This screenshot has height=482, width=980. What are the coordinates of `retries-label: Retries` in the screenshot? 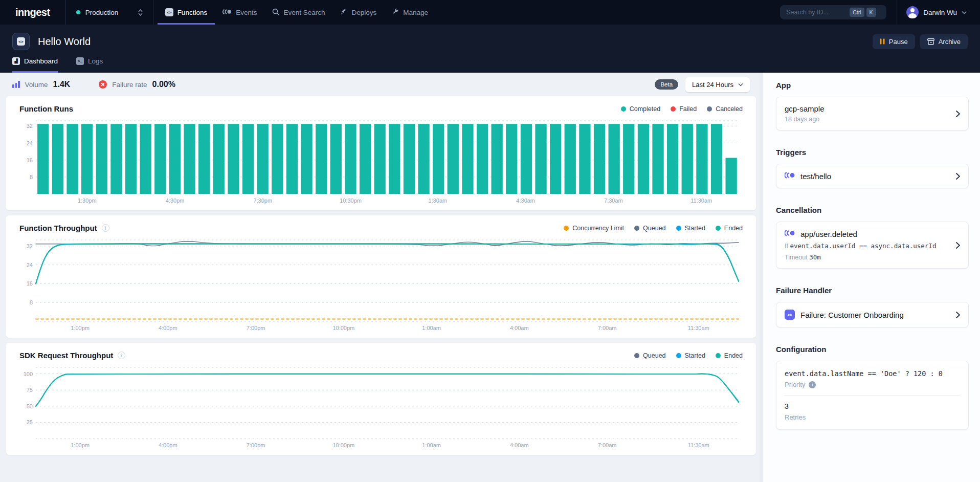 It's located at (873, 418).